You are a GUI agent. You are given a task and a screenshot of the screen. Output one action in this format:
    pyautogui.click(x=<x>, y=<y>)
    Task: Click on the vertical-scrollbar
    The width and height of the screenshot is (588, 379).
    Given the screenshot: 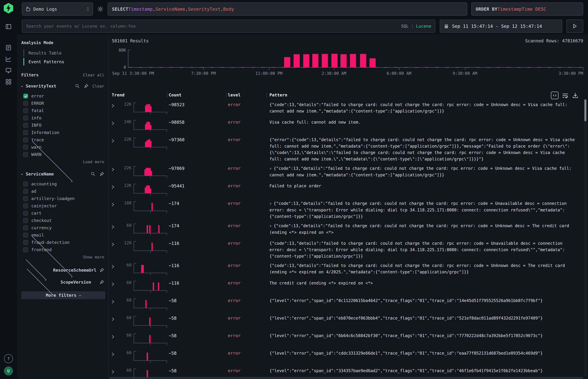 What is the action you would take?
    pyautogui.click(x=585, y=238)
    